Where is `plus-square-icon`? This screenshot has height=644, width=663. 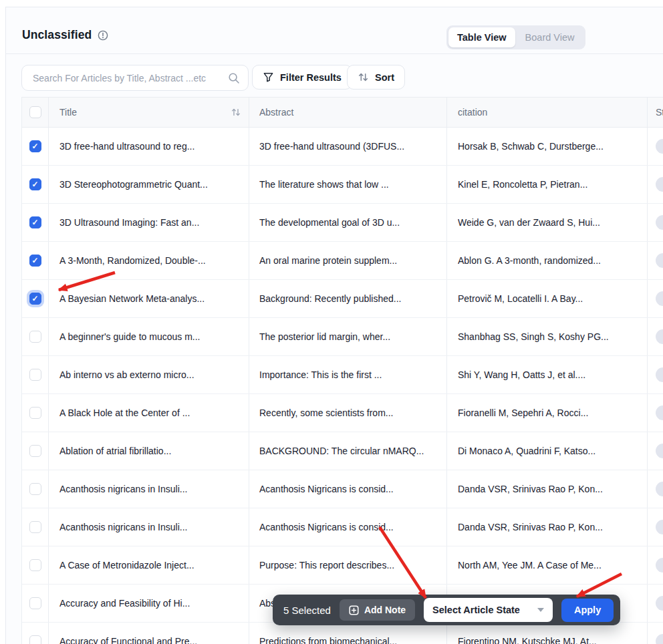
plus-square-icon is located at coordinates (354, 611).